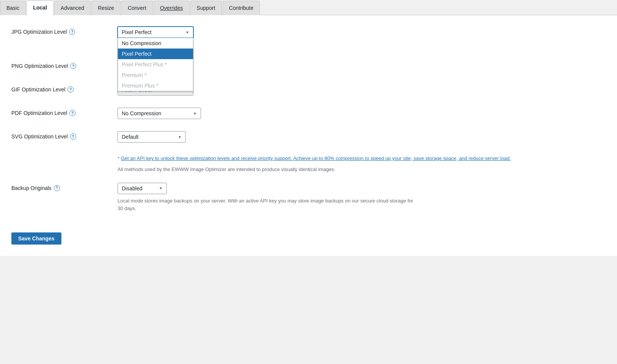 This screenshot has width=617, height=364. Describe the element at coordinates (64, 65) in the screenshot. I see `png-label: PNG Optimization Level ?` at that location.